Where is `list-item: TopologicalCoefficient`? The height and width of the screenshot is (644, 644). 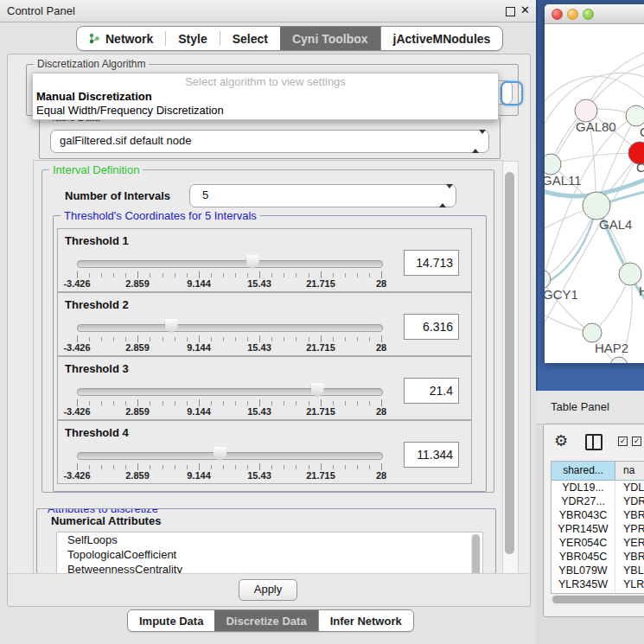
list-item: TopologicalCoefficient is located at coordinates (270, 555).